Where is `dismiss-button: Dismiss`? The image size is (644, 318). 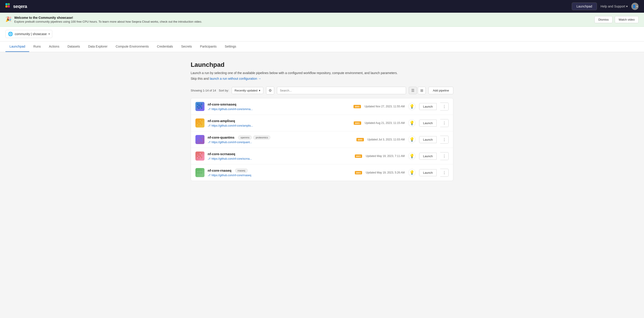 dismiss-button: Dismiss is located at coordinates (604, 20).